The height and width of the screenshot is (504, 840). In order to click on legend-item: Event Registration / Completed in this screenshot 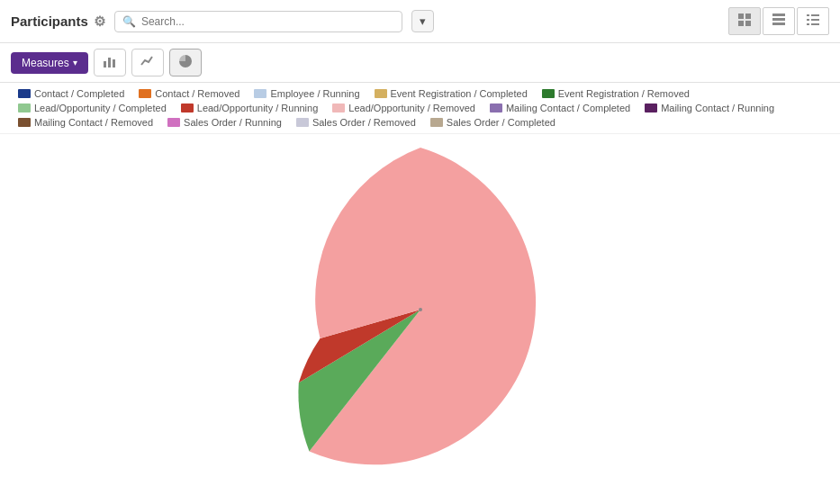, I will do `click(451, 94)`.